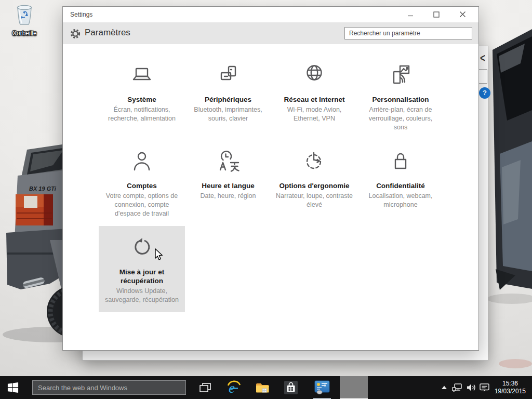 The width and height of the screenshot is (532, 399). I want to click on active-app-button, so click(354, 388).